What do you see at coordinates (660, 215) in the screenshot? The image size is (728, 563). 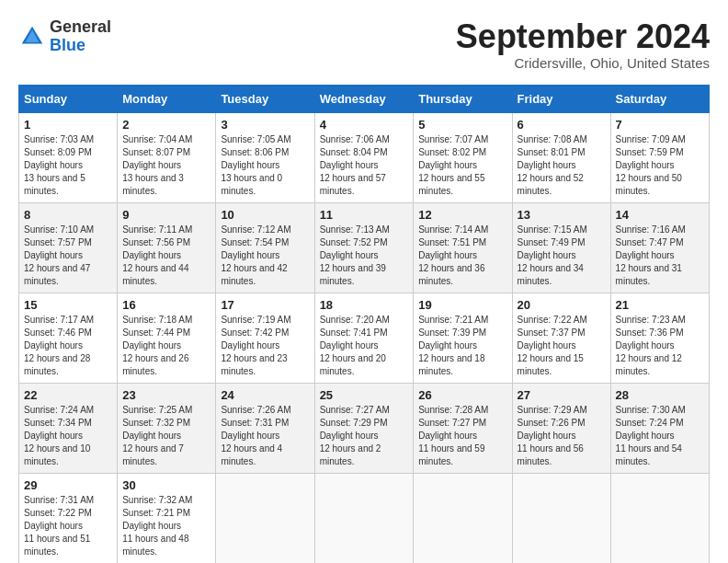 I see `day-number: 14` at bounding box center [660, 215].